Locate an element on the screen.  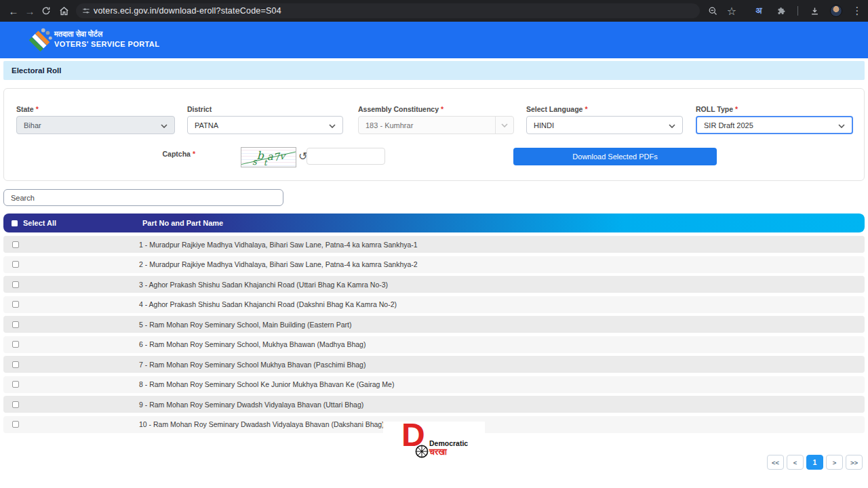
breadcrumb: Electoral Roll is located at coordinates (434, 70).